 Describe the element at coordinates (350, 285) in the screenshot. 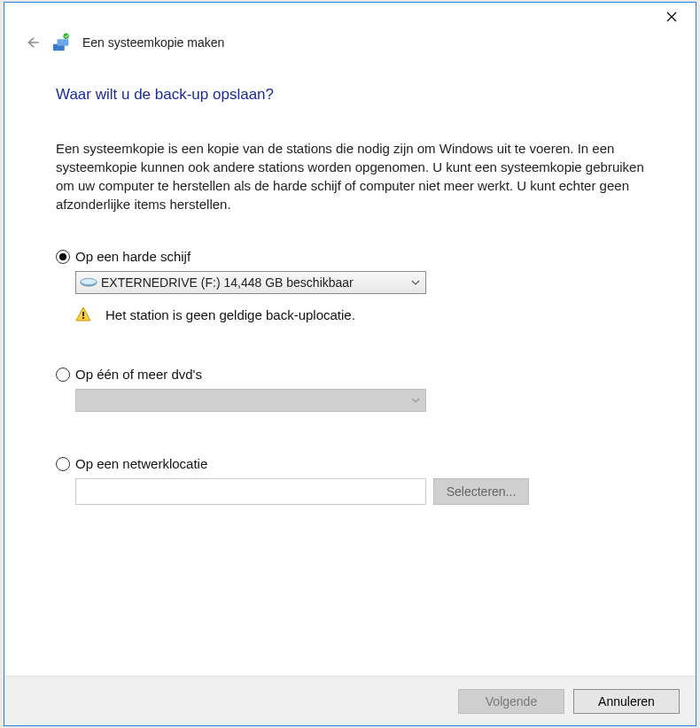

I see `option-hdd: Op een harde schijf EXTERNEDRIVE (F:) 14…` at that location.